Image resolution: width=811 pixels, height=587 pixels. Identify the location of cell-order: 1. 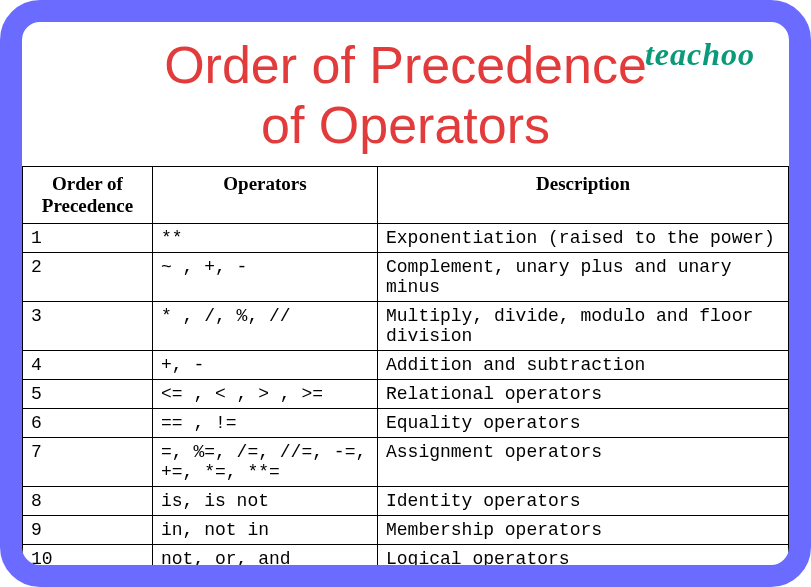
(88, 238).